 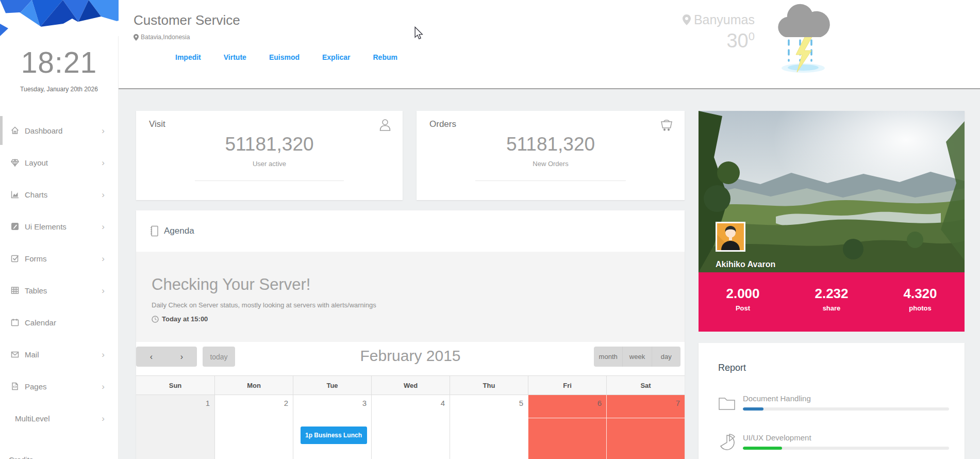 What do you see at coordinates (15, 194) in the screenshot?
I see `area-chart-icon` at bounding box center [15, 194].